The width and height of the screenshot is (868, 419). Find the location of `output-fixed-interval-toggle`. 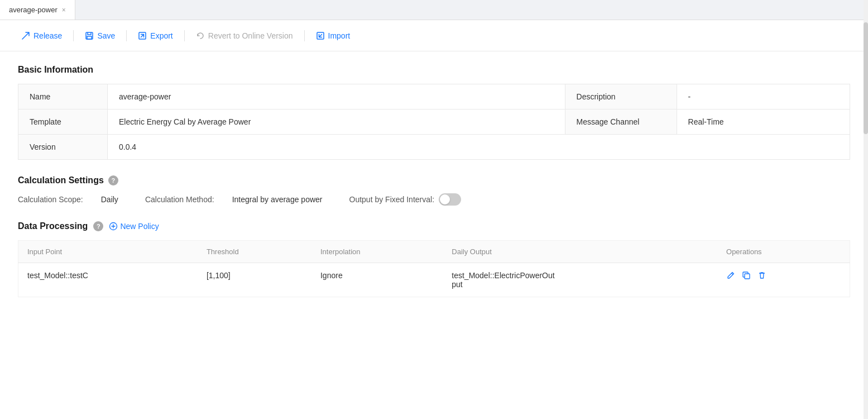

output-fixed-interval-toggle is located at coordinates (450, 199).